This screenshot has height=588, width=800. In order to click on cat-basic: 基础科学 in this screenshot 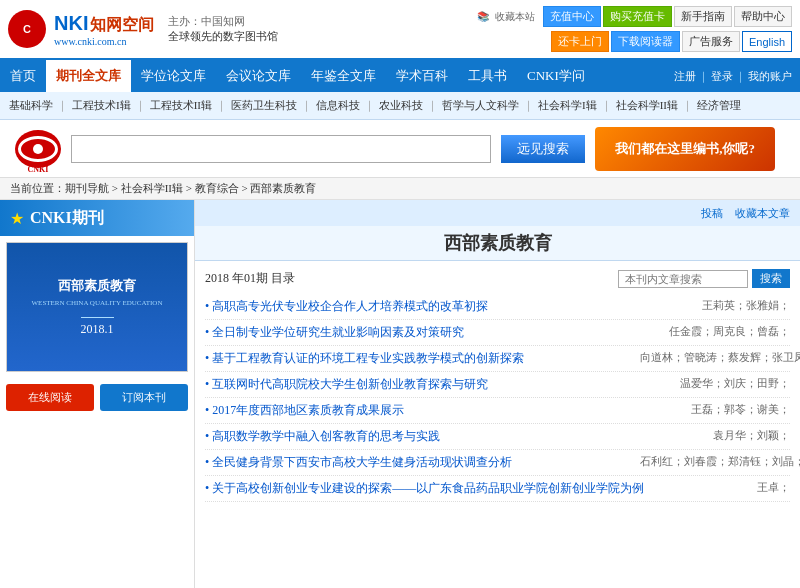, I will do `click(31, 106)`.